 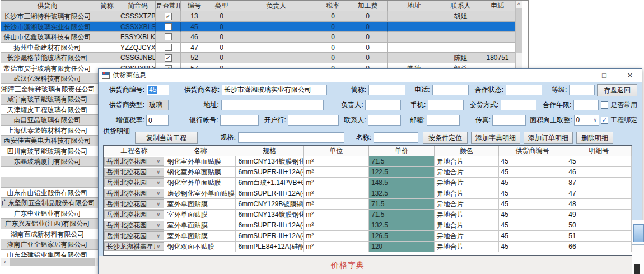 What do you see at coordinates (367, 225) in the screenshot?
I see `detail-row: 岳州北控花园∨室外单面贴膜6mmSUPER-III+12A(硅...m²132.…` at bounding box center [367, 225].